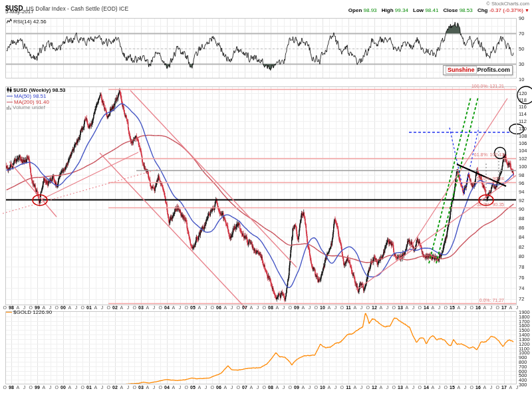 The image size is (532, 393). I want to click on down-arrow-icon: ▼, so click(527, 11).